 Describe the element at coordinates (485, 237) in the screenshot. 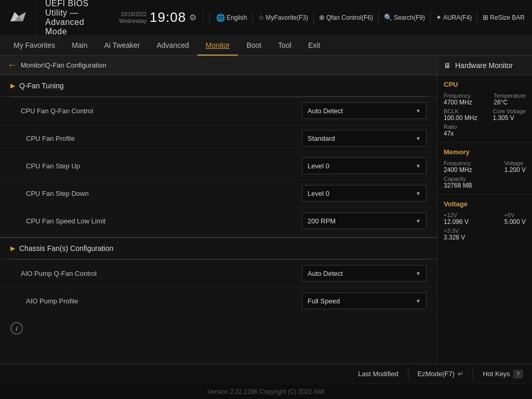

I see `v33-value: 3.328 V` at that location.